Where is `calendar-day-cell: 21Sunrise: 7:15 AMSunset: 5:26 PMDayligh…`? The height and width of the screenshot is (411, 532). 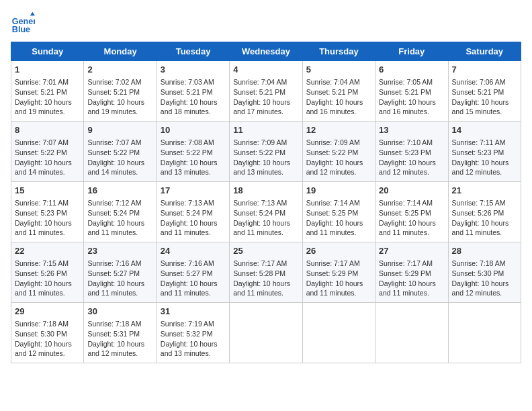 calendar-day-cell: 21Sunrise: 7:15 AMSunset: 5:26 PMDayligh… is located at coordinates (484, 212).